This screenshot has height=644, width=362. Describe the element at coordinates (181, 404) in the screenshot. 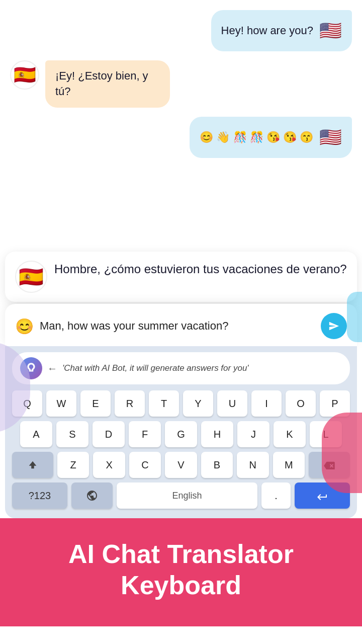

I see `keyboard-row-1: Q W E R T Y U I O P` at that location.